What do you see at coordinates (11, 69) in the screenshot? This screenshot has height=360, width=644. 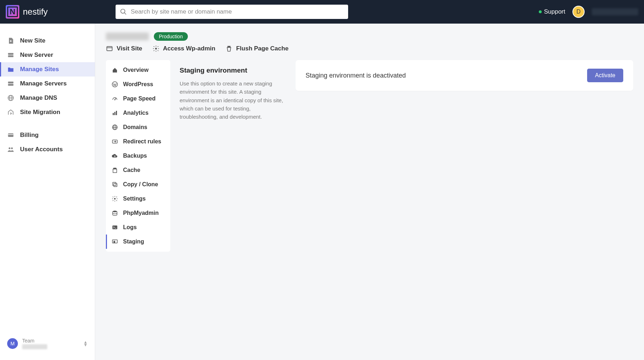 I see `folder-icon` at bounding box center [11, 69].